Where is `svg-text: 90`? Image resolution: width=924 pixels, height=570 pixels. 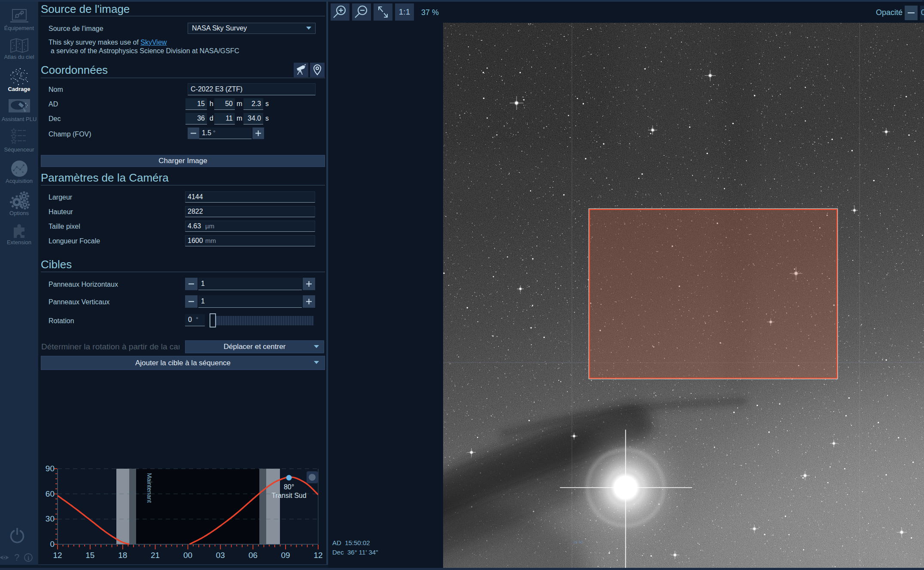
svg-text: 90 is located at coordinates (50, 469).